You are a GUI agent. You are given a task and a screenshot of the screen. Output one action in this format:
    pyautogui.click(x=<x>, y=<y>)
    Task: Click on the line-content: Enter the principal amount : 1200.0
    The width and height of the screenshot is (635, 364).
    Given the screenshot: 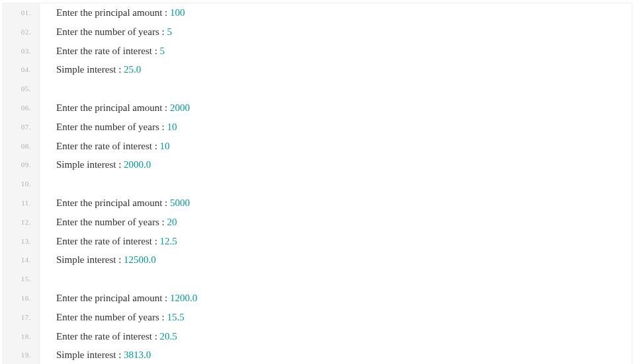 What is the action you would take?
    pyautogui.click(x=119, y=299)
    